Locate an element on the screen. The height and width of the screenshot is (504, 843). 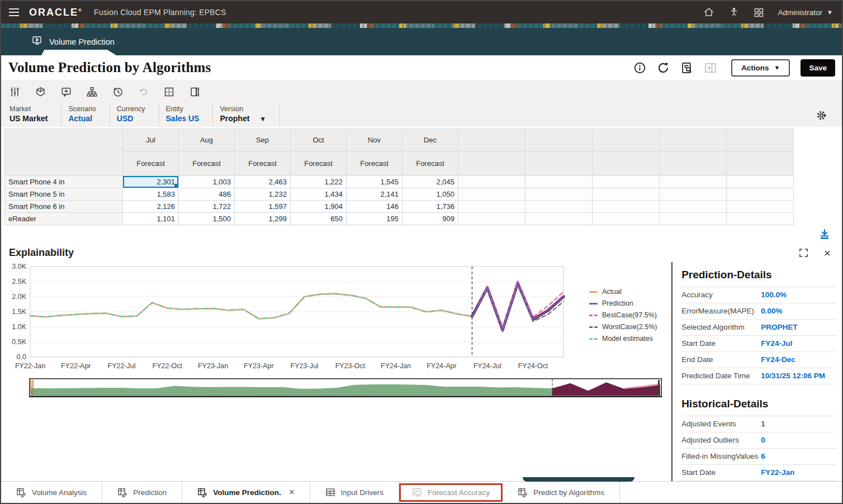
info-icon is located at coordinates (640, 68).